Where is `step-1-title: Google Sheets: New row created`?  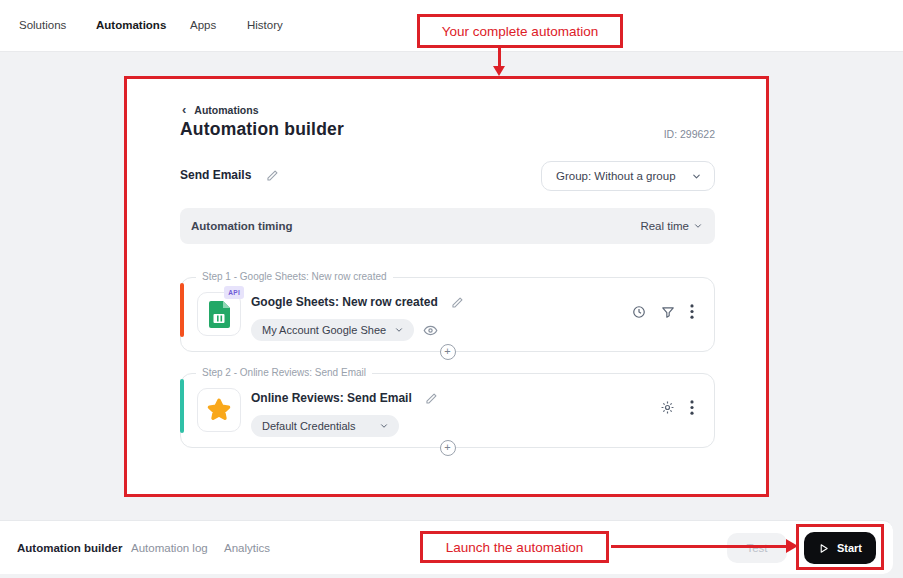 step-1-title: Google Sheets: New row created is located at coordinates (344, 302).